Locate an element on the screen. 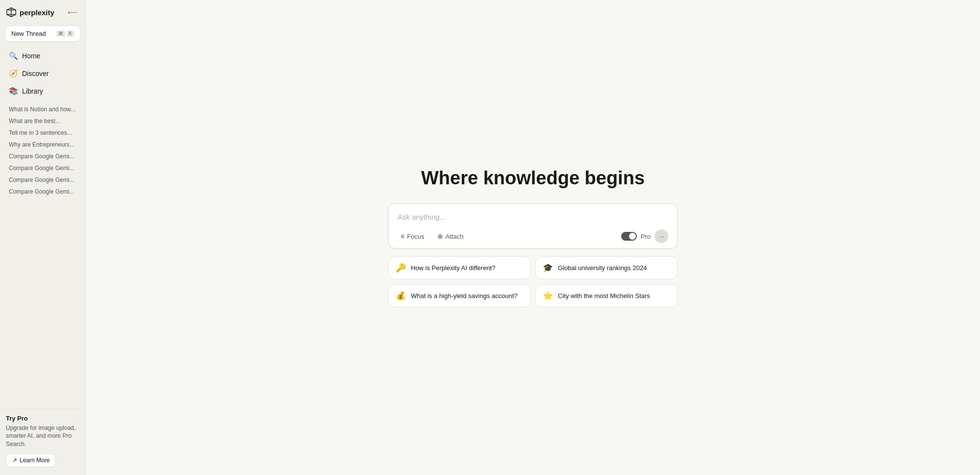  suggestion-icon-1: 🎓 is located at coordinates (548, 268).